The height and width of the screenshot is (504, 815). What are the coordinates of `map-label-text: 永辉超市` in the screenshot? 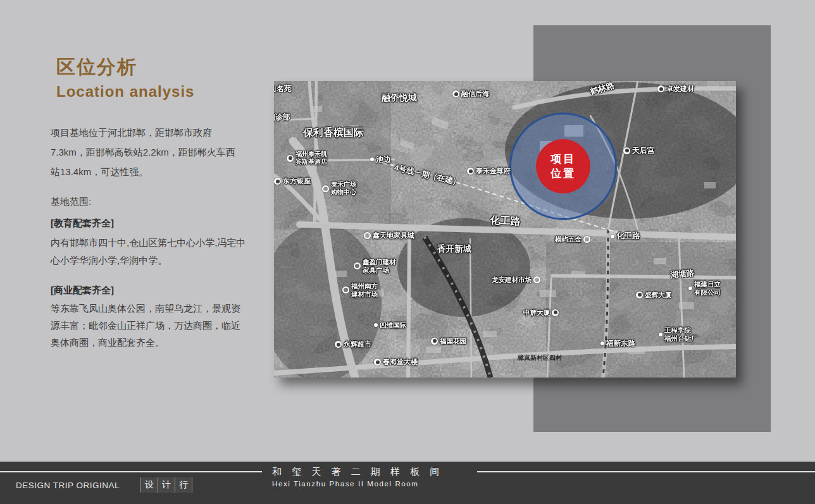 It's located at (358, 344).